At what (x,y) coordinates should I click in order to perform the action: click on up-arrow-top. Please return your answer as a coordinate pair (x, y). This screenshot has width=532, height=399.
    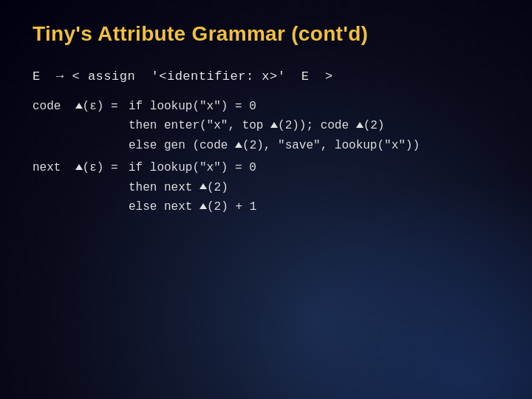
    Looking at the image, I should click on (274, 125).